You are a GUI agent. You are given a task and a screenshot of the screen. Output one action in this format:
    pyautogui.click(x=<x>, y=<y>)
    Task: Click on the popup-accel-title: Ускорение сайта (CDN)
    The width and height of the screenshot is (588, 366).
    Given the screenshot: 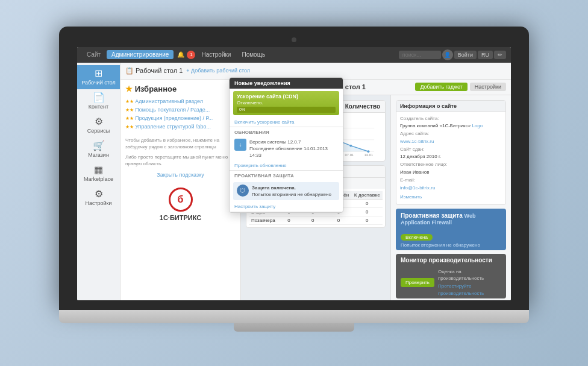 What is the action you would take?
    pyautogui.click(x=286, y=96)
    